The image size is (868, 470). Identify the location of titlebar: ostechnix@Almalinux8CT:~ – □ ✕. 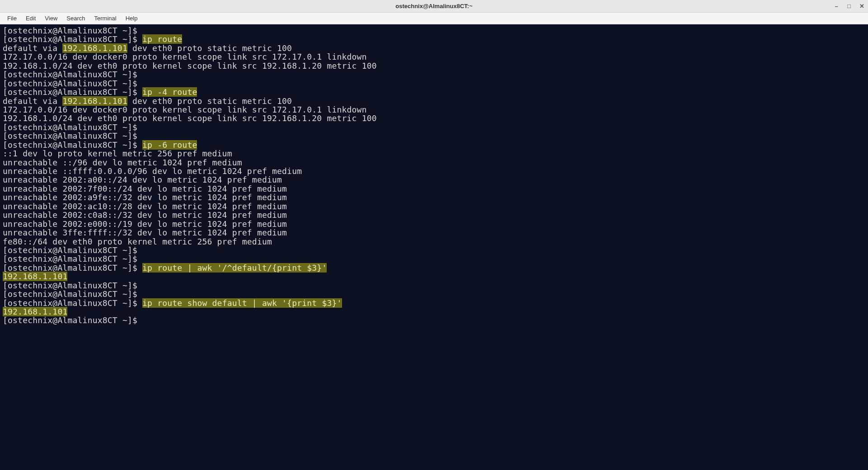
(434, 6).